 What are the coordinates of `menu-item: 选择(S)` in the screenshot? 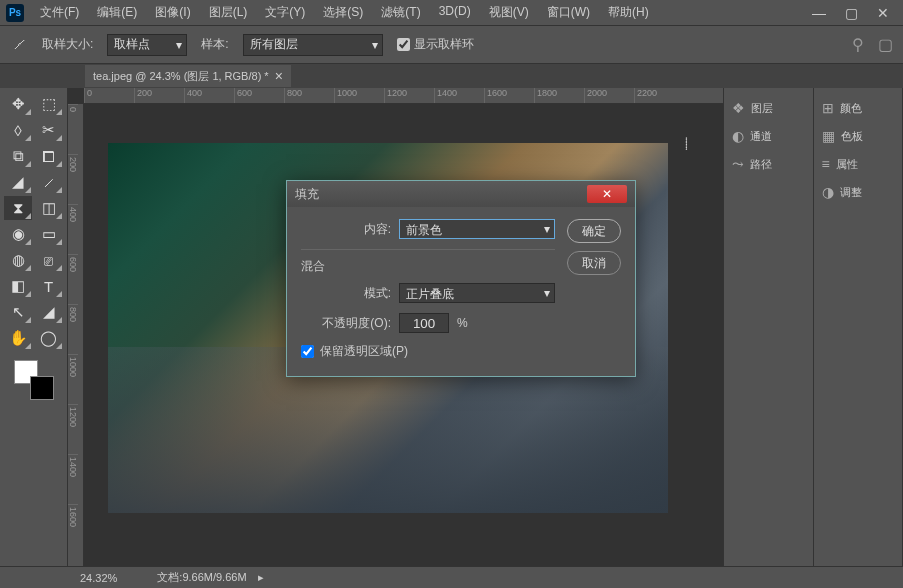 It's located at (343, 12).